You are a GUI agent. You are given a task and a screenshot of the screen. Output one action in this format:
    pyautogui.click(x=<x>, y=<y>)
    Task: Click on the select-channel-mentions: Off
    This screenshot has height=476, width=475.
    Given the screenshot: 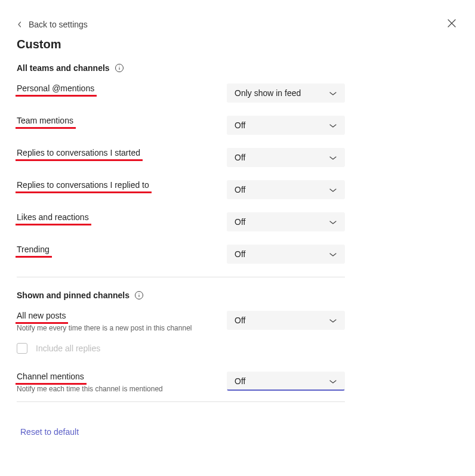 What is the action you would take?
    pyautogui.click(x=286, y=381)
    